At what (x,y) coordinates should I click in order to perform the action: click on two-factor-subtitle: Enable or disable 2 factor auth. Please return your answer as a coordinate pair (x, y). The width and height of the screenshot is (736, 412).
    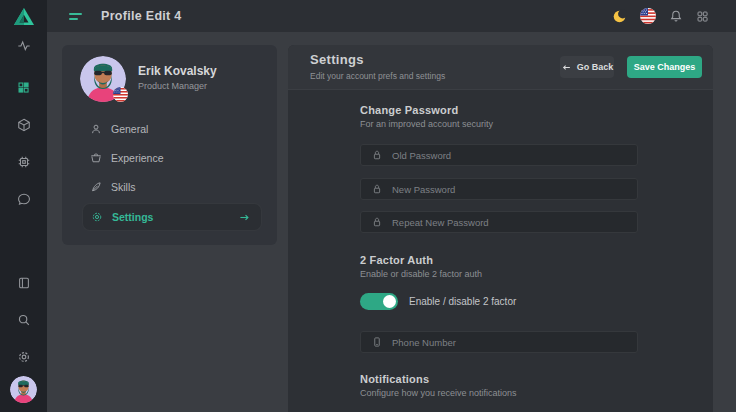
    Looking at the image, I should click on (421, 274).